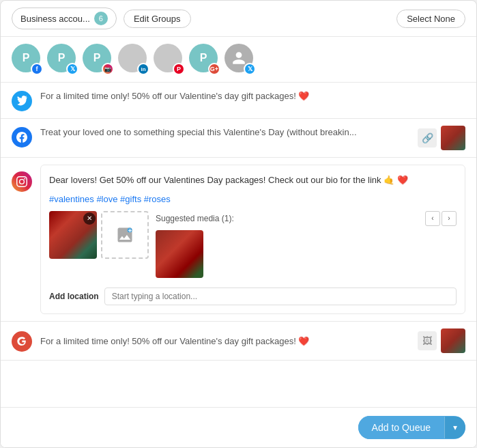 The width and height of the screenshot is (477, 448). What do you see at coordinates (449, 219) in the screenshot?
I see `next-arrow: ›` at bounding box center [449, 219].